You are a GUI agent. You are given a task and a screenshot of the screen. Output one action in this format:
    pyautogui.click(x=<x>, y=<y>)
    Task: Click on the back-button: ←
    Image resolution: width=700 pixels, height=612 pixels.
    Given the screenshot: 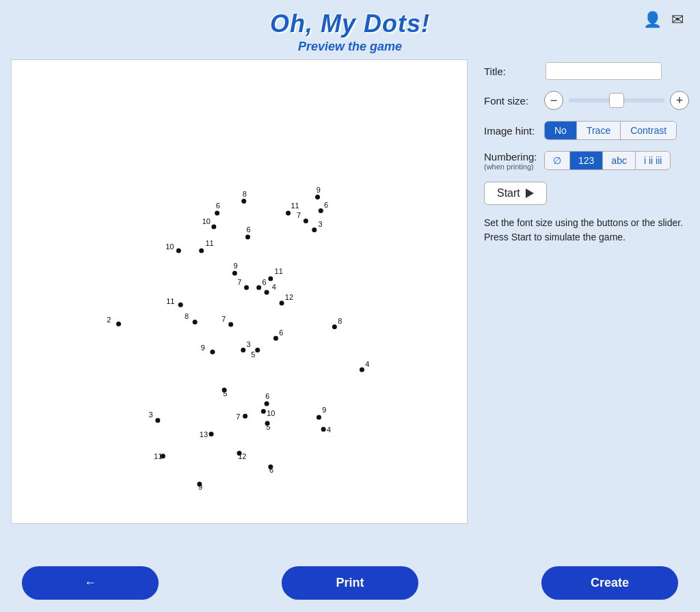 What is the action you would take?
    pyautogui.click(x=90, y=583)
    